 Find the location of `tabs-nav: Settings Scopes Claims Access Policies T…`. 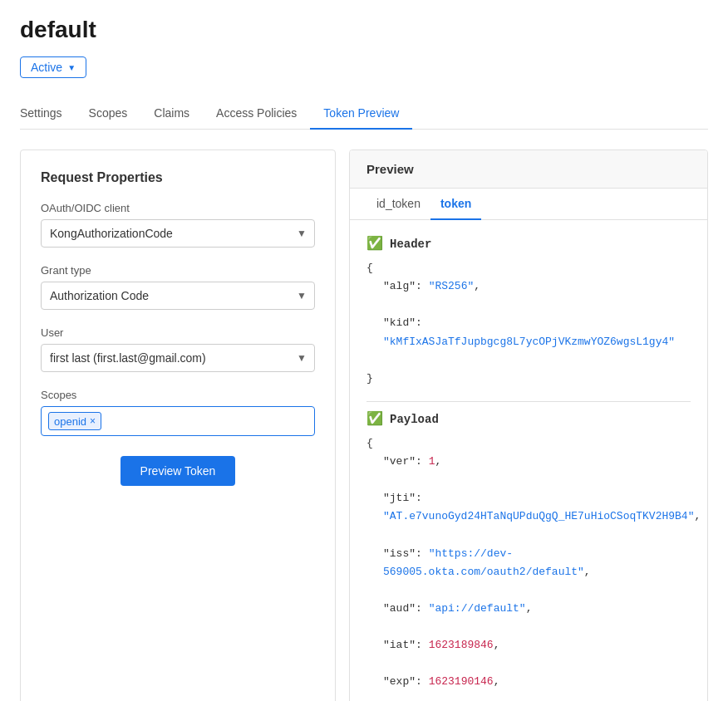

tabs-nav: Settings Scopes Claims Access Policies T… is located at coordinates (364, 114).